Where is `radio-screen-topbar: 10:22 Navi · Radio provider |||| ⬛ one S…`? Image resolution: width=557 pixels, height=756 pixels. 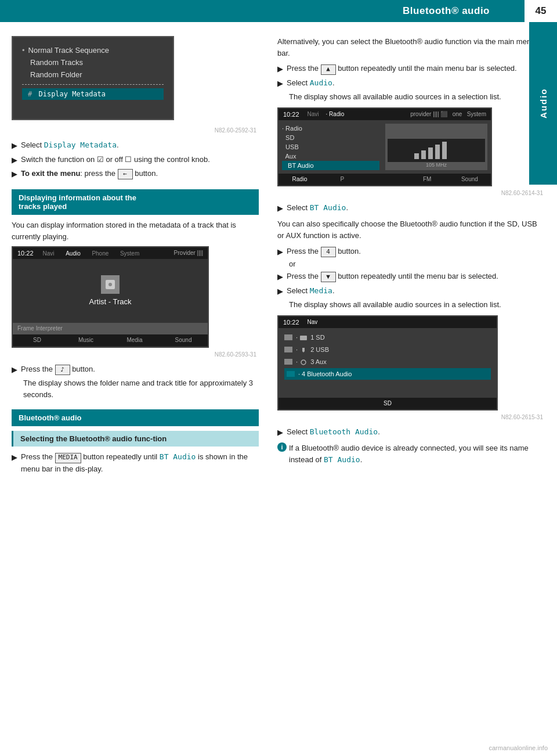 radio-screen-topbar: 10:22 Navi · Radio provider |||| ⬛ one S… is located at coordinates (385, 114).